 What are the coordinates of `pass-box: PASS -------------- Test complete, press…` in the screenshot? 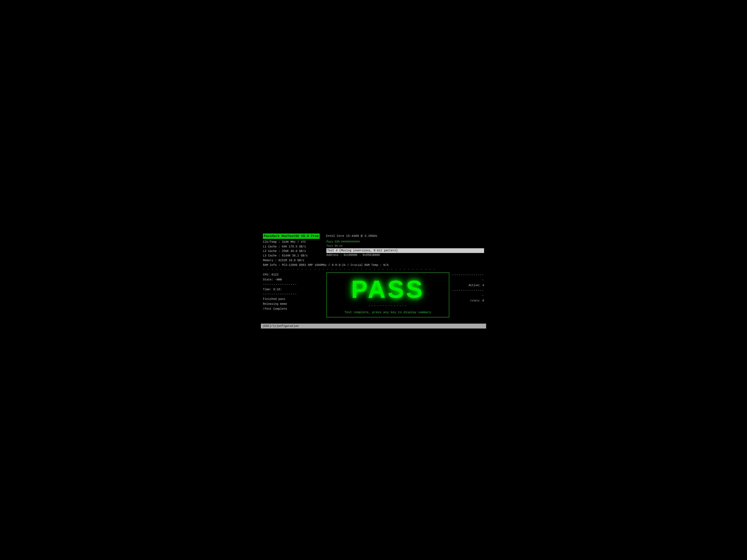 It's located at (388, 295).